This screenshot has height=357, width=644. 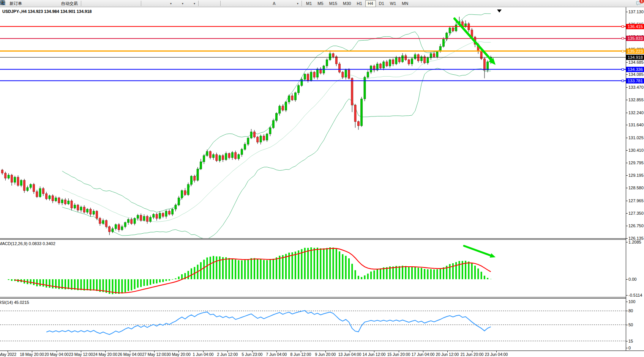 I want to click on notification-badge: 1, so click(x=642, y=2).